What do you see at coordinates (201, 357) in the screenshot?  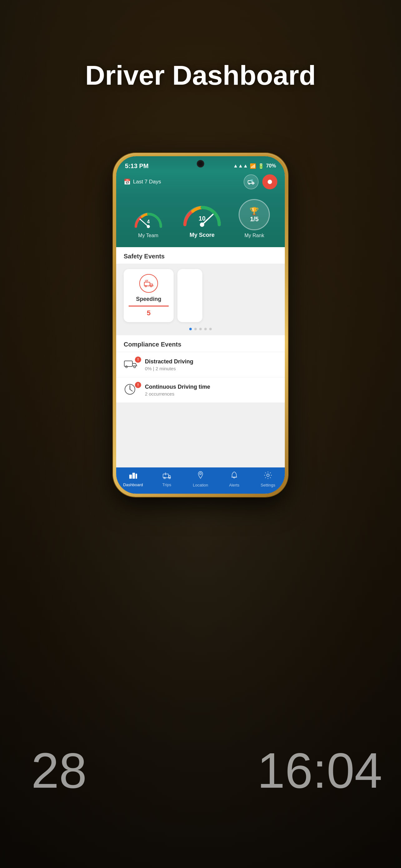 I see `main-content: Safety Events` at bounding box center [201, 357].